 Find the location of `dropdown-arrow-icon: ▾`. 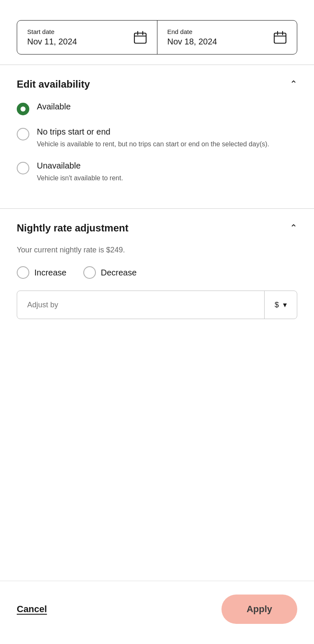

dropdown-arrow-icon: ▾ is located at coordinates (285, 305).